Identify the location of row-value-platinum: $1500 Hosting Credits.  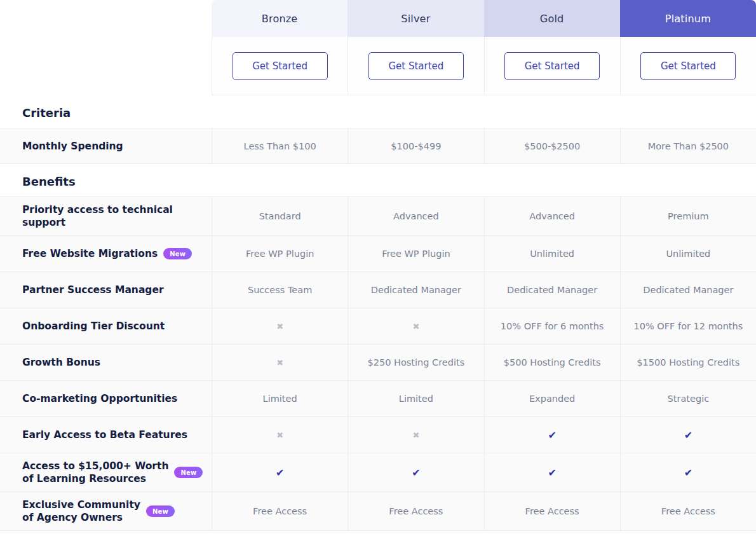
(688, 362).